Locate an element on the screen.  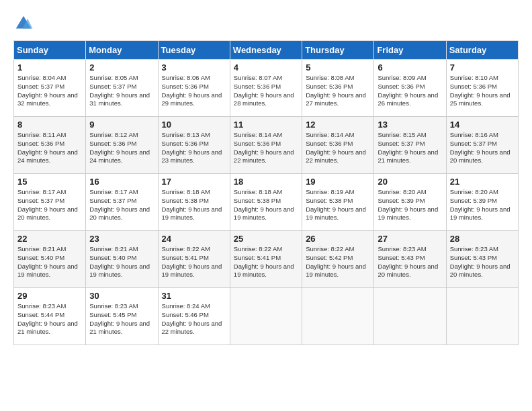
logo is located at coordinates (25, 24).